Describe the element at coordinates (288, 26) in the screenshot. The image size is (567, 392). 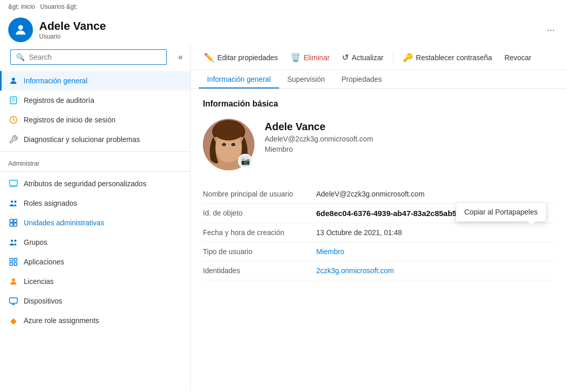
I see `user-name: Adele Vance` at that location.